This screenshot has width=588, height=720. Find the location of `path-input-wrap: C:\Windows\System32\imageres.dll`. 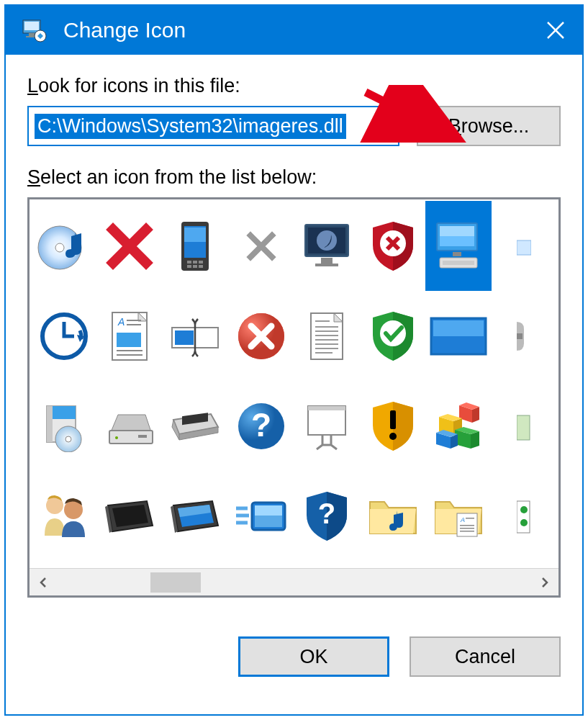

path-input-wrap: C:\Windows\System32\imageres.dll is located at coordinates (213, 126).